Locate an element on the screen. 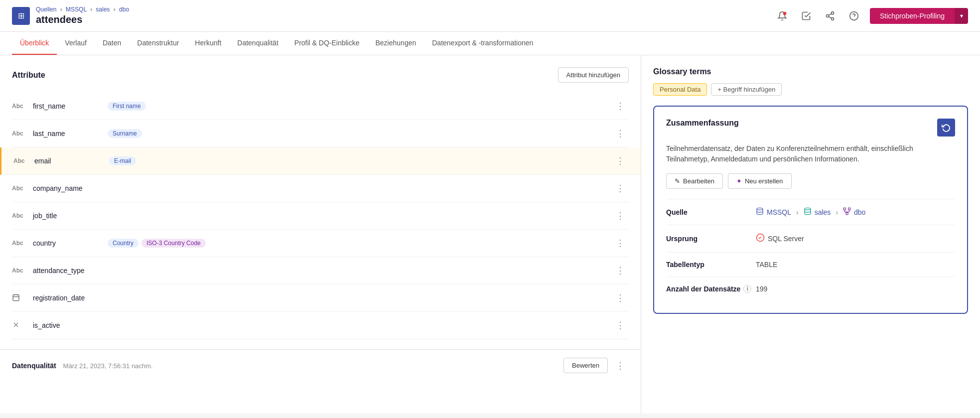 This screenshot has height=418, width=980. attr-name-first-name: first_name is located at coordinates (68, 106).